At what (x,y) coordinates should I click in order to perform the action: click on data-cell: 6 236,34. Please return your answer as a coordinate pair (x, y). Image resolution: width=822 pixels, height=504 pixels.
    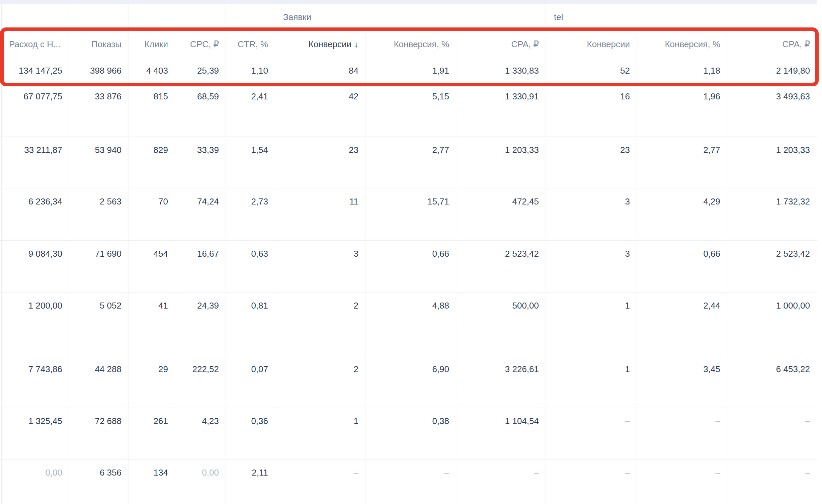
    Looking at the image, I should click on (35, 214).